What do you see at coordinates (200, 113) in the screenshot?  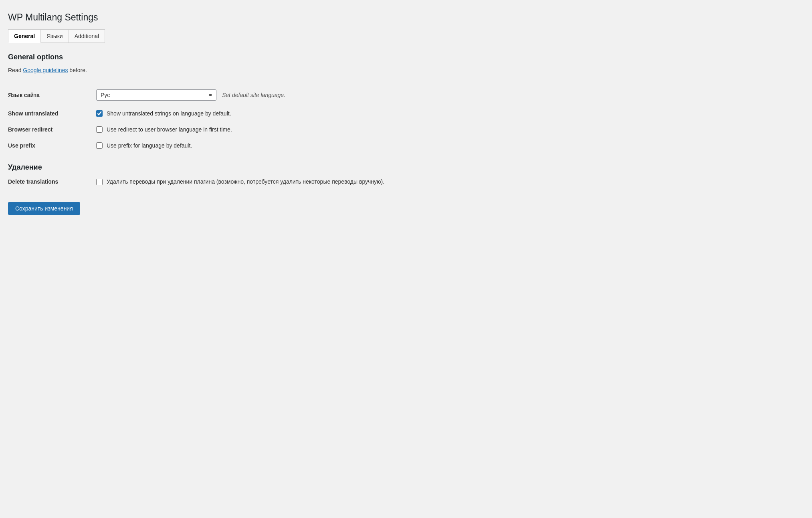 I see `show-untranslated-row: Show untranslated Show untranslated stri…` at bounding box center [200, 113].